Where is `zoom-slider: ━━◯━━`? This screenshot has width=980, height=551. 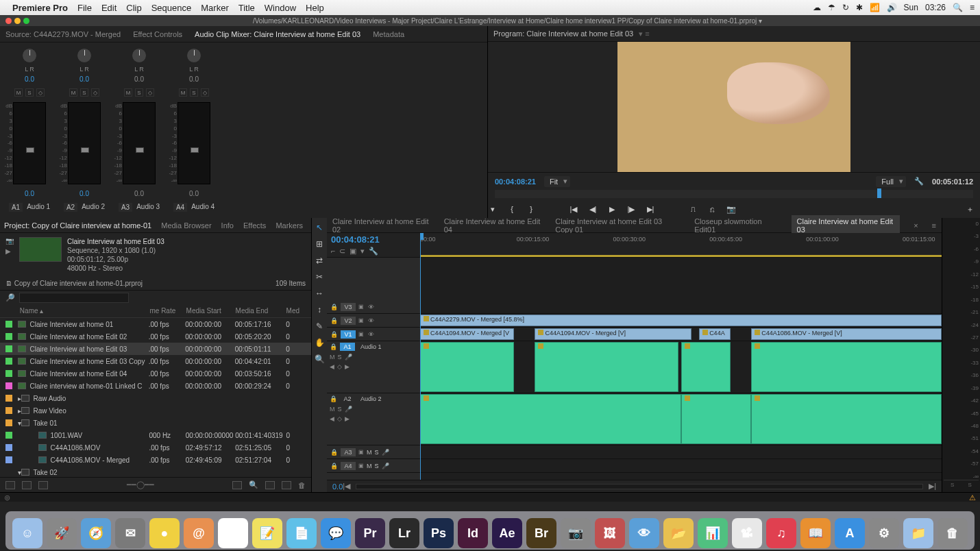
zoom-slider: ━━◯━━ is located at coordinates (140, 485).